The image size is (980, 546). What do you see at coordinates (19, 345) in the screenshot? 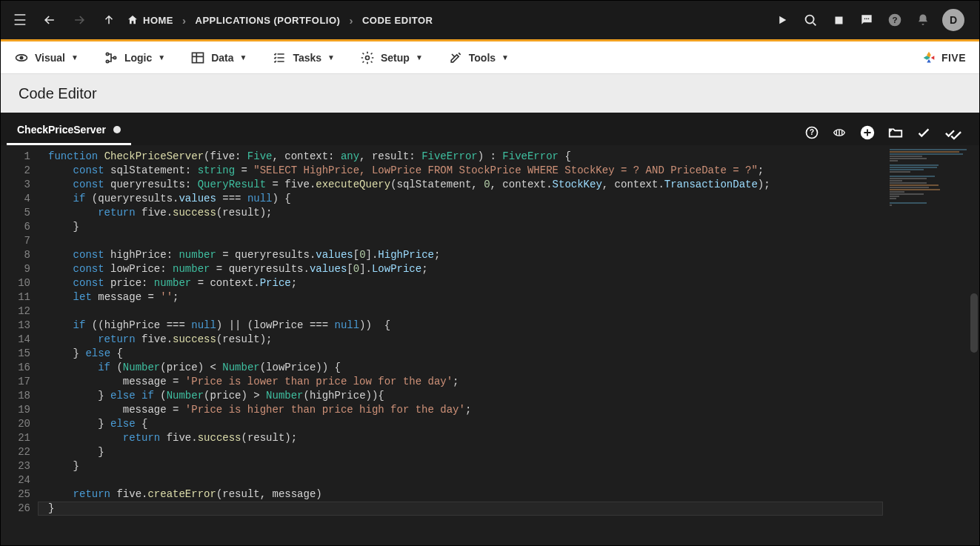
I see `line-gutter: 1234567891011121314151617181920212223242…` at bounding box center [19, 345].